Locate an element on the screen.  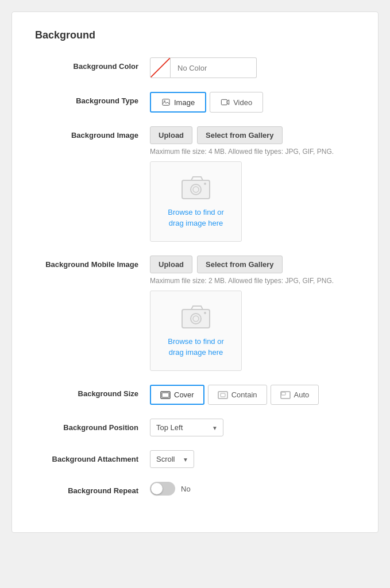
background-type-control: Image Video is located at coordinates (253, 102).